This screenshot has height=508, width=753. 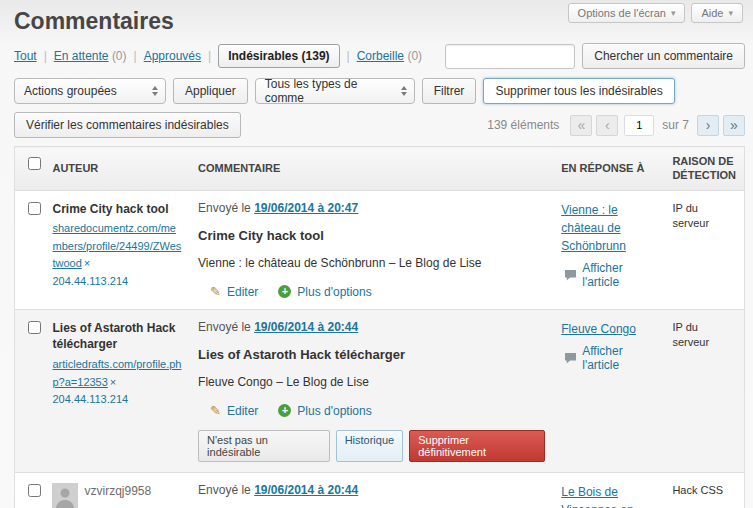 What do you see at coordinates (595, 56) in the screenshot?
I see `search-box: Chercher un commentaire` at bounding box center [595, 56].